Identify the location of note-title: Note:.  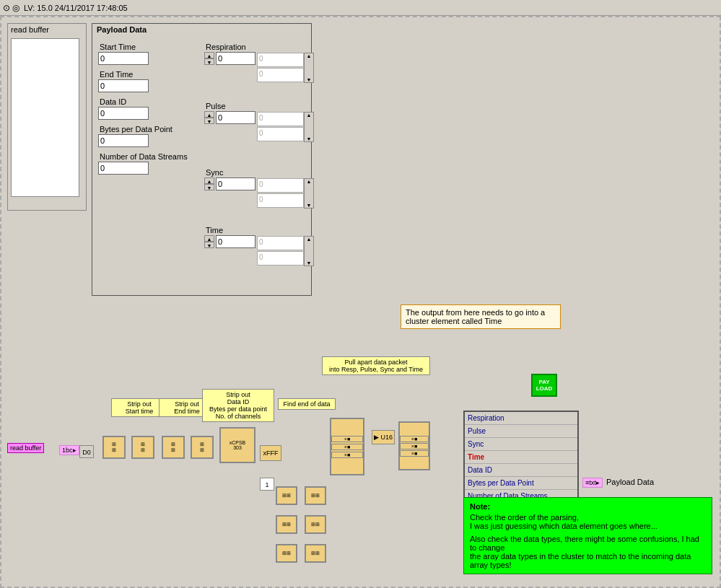
(587, 506).